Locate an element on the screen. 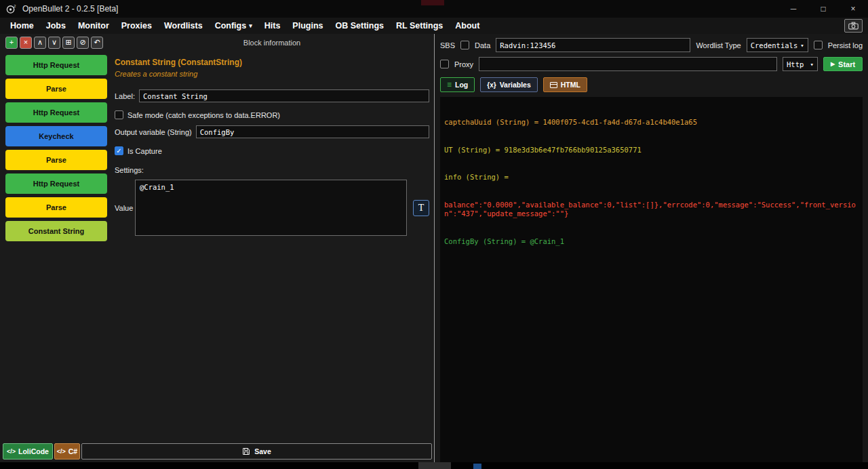 The image size is (868, 469). menu-item-home: Home is located at coordinates (22, 26).